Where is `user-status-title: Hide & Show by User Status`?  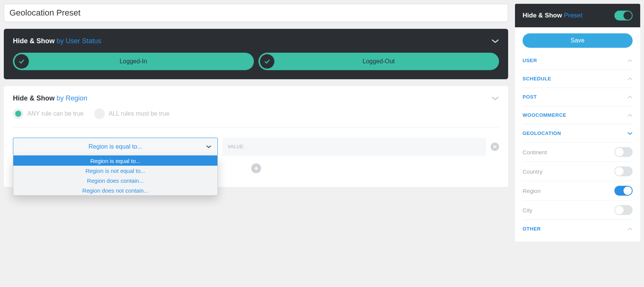
user-status-title: Hide & Show by User Status is located at coordinates (57, 41).